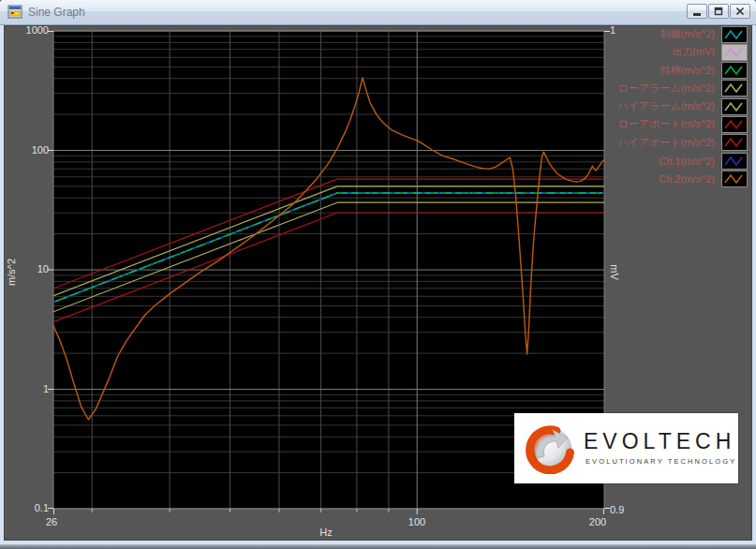 This screenshot has height=549, width=756. What do you see at coordinates (624, 510) in the screenshot?
I see `y2-tick-09: 0.9` at bounding box center [624, 510].